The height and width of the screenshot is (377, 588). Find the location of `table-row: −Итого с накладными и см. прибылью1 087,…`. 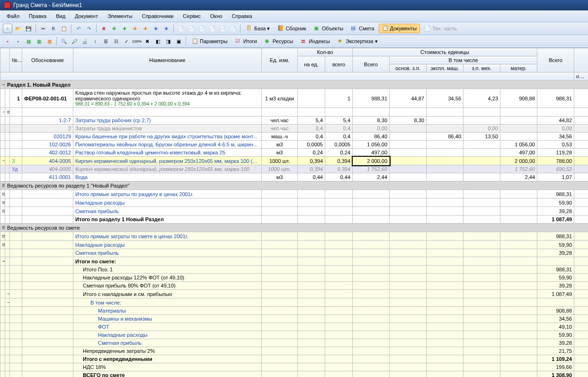

table-row: −Итого с накладными и см. прибылью1 087,… is located at coordinates (294, 294).